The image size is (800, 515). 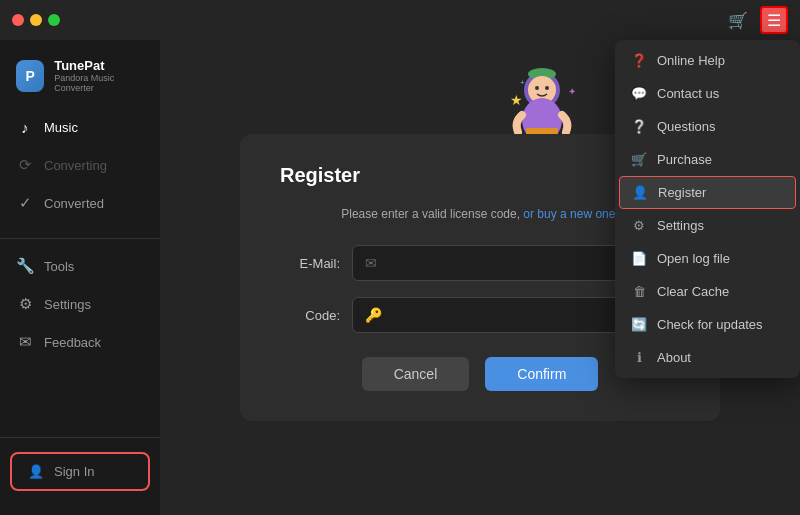 What do you see at coordinates (708, 258) in the screenshot?
I see `menu-item-open-log: 📄 Open log file` at bounding box center [708, 258].